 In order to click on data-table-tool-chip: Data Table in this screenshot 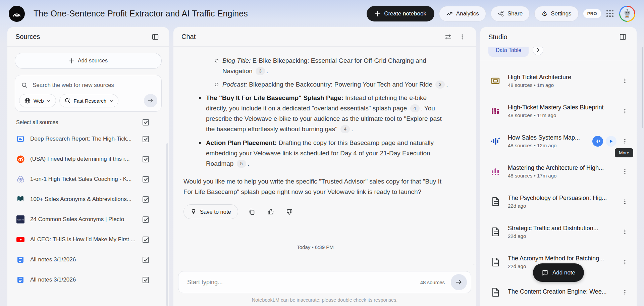, I will do `click(508, 52)`.